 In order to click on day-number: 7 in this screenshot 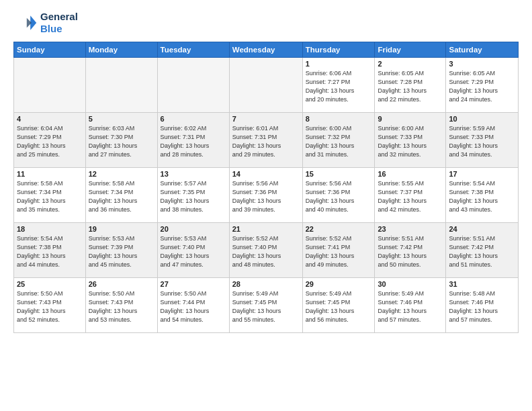, I will do `click(266, 119)`.